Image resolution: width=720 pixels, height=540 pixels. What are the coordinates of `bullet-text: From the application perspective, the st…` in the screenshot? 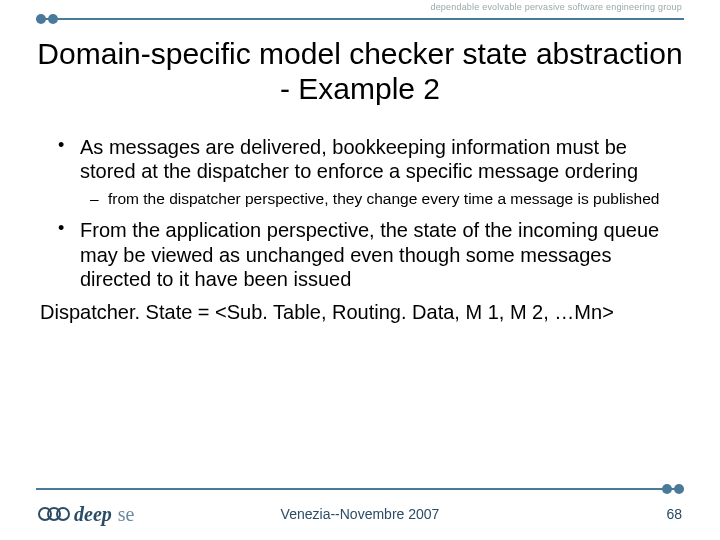 It's located at (370, 254).